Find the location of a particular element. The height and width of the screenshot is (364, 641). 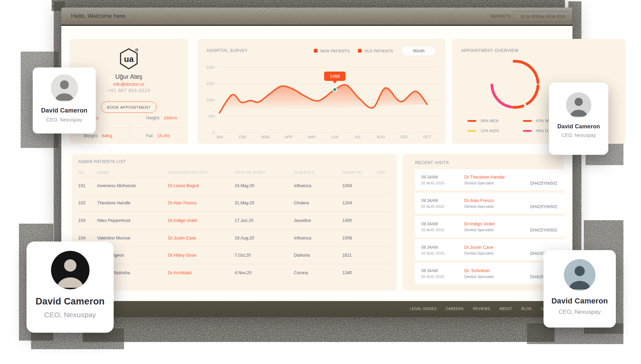

patient-row: 106Ingredia NutrishaDr.Archibald4.Nov.20… is located at coordinates (234, 272).